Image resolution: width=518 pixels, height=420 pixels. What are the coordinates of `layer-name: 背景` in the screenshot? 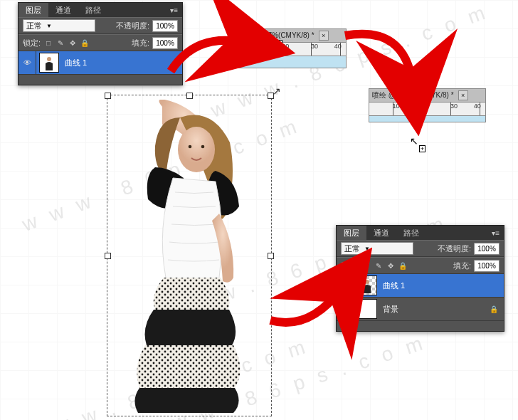 It's located at (389, 309).